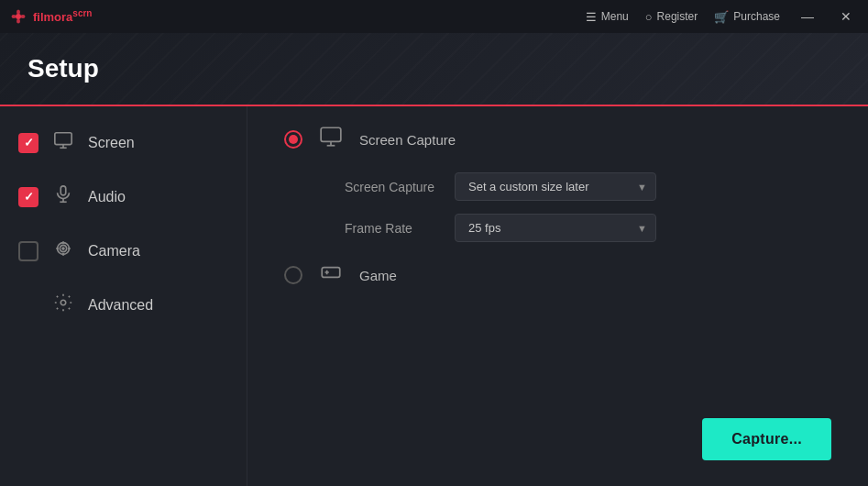  What do you see at coordinates (123, 143) in the screenshot?
I see `sidebar-item-screen: Screen` at bounding box center [123, 143].